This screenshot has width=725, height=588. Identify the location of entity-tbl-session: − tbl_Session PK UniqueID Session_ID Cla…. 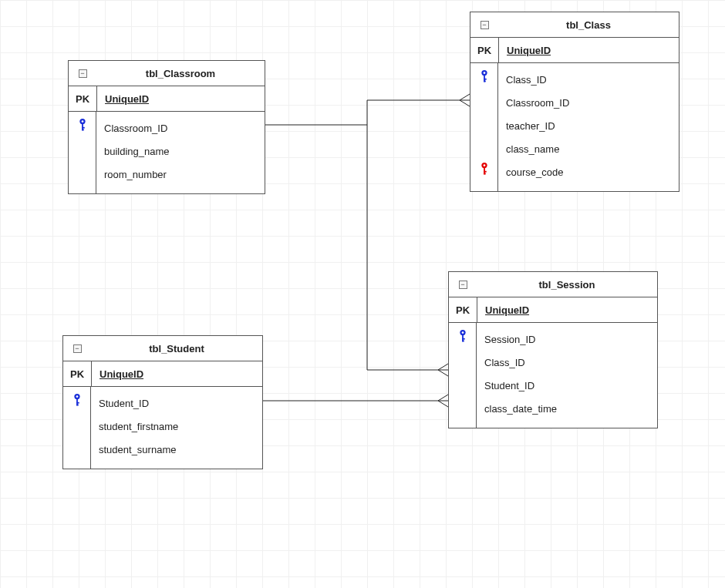
(553, 350).